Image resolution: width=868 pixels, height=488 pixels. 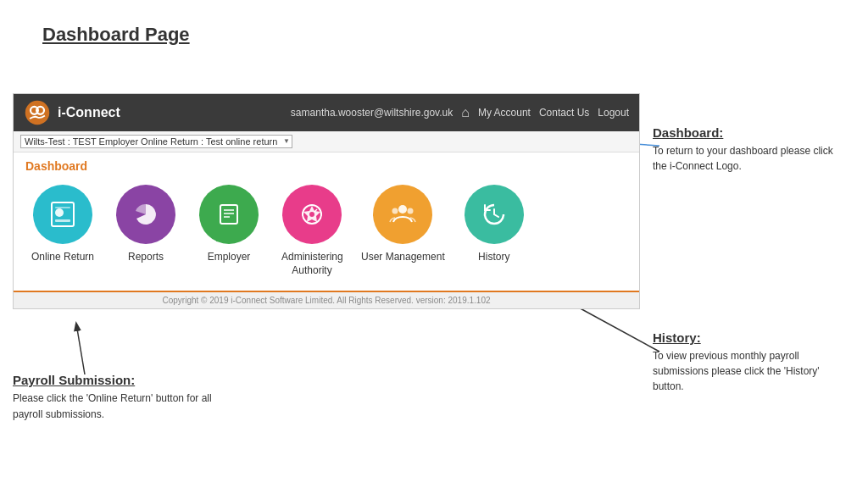 I want to click on reports-item: Reports, so click(x=146, y=225).